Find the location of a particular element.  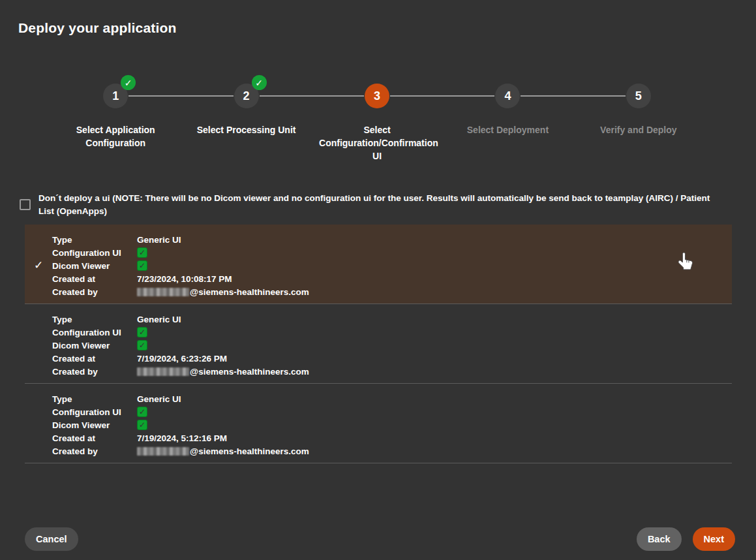

step-label: Select Processing Unit is located at coordinates (247, 130).